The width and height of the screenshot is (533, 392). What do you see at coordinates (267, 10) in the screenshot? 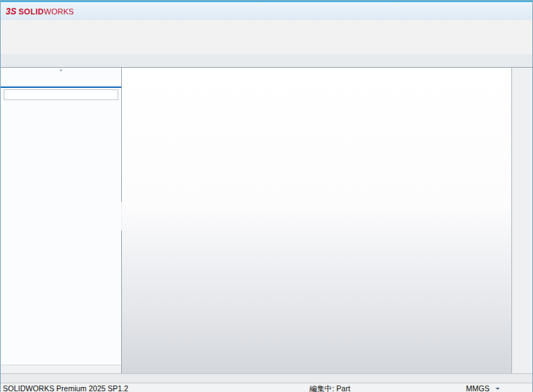
I see `title-bar: 3S SOLIDWORKS` at bounding box center [267, 10].